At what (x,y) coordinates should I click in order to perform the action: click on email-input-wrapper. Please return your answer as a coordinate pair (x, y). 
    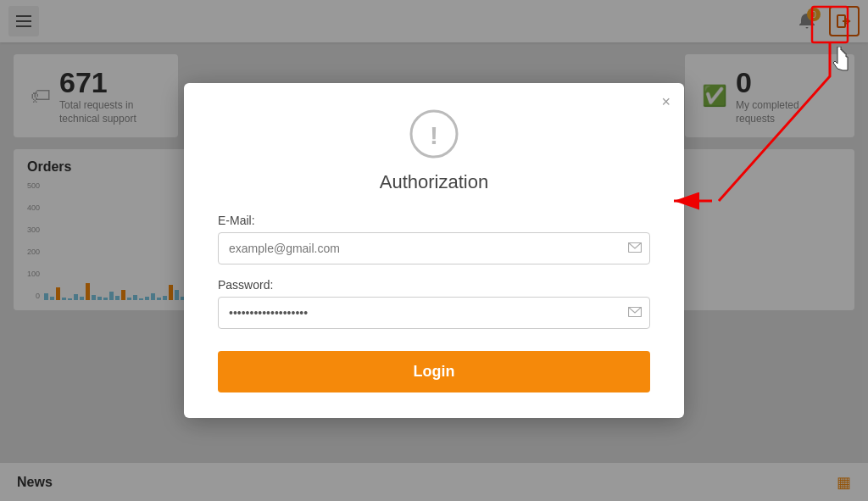
    Looking at the image, I should click on (434, 248).